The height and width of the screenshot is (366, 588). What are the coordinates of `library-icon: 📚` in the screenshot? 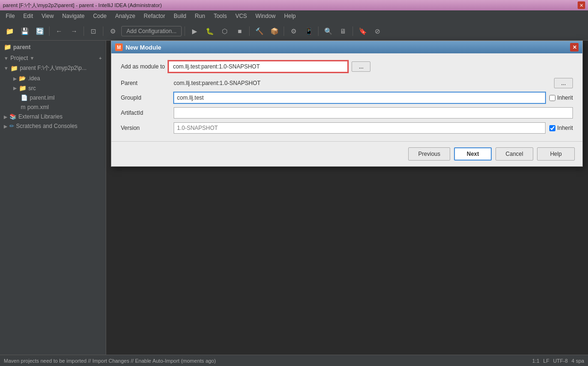 It's located at (13, 117).